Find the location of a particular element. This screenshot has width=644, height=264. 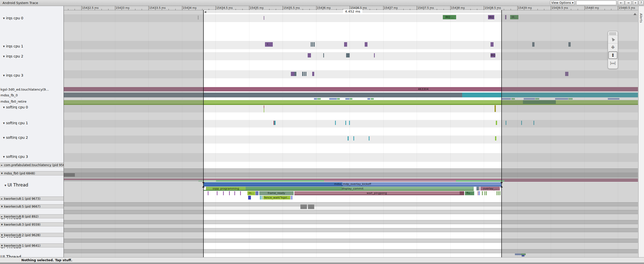

palette-grip-handle is located at coordinates (613, 34).